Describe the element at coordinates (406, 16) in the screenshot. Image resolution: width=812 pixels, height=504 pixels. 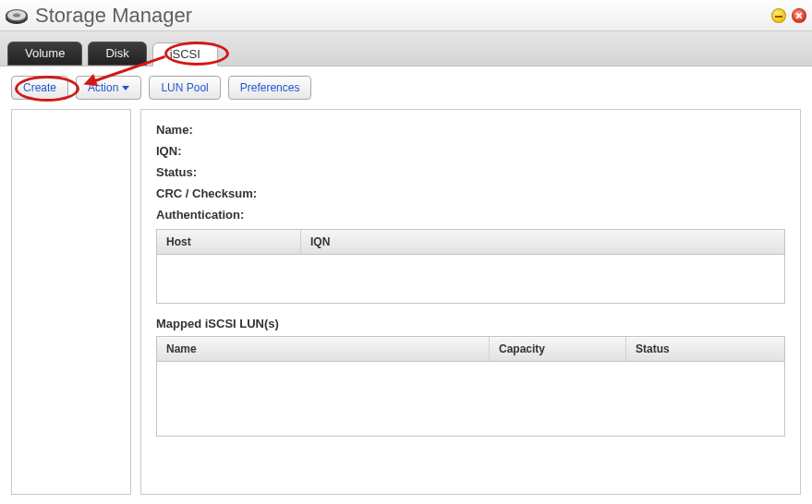
I see `window-titlebar: Storage Manager` at that location.